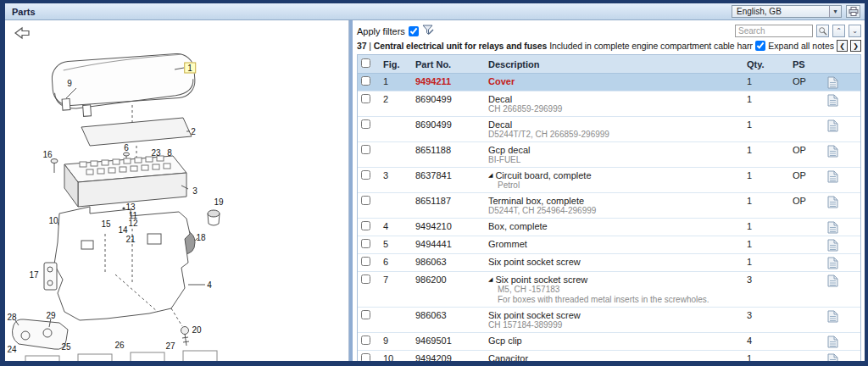 This screenshot has width=868, height=366. I want to click on select-all-checkbox, so click(366, 63).